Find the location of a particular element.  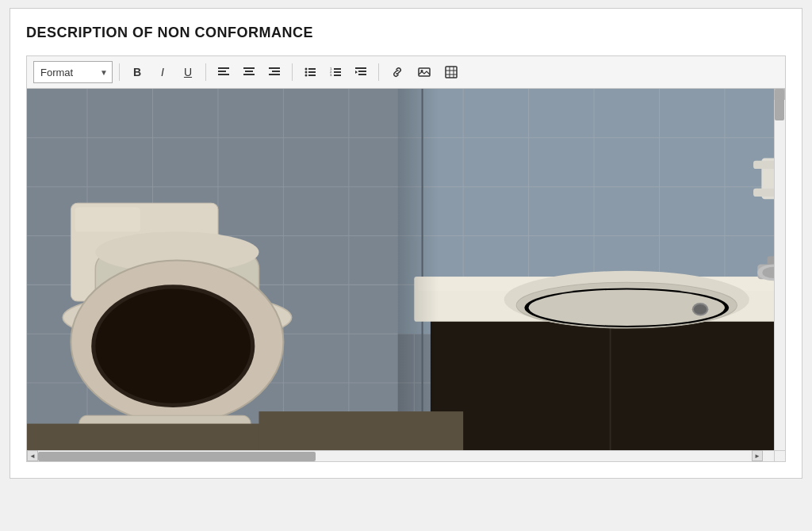

svg-text: 3. is located at coordinates (331, 74).